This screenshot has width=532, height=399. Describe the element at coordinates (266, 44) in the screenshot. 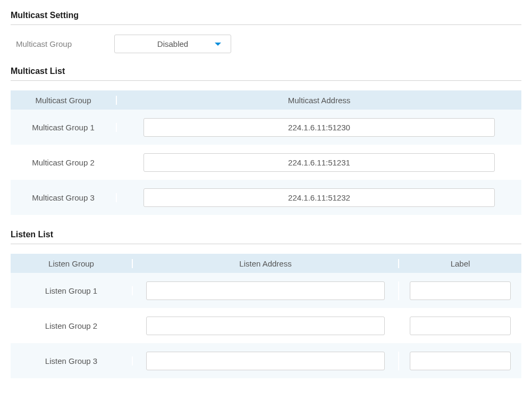

I see `multicast-group-row: Multicast Group Disabled` at that location.